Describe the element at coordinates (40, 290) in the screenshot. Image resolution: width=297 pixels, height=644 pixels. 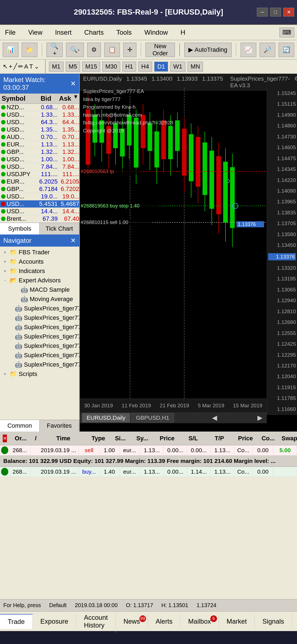
I see `tree-item-macd-sample: 🤖 MACD Sample` at that location.